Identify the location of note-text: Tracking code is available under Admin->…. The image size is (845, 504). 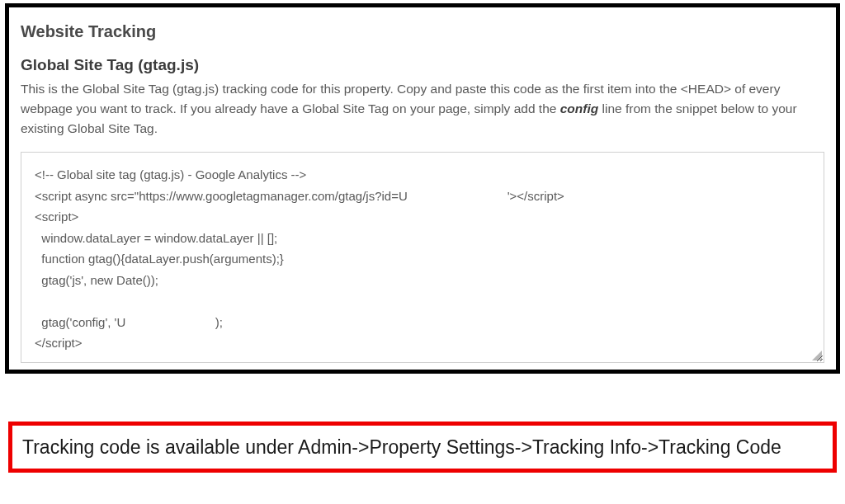
(422, 447).